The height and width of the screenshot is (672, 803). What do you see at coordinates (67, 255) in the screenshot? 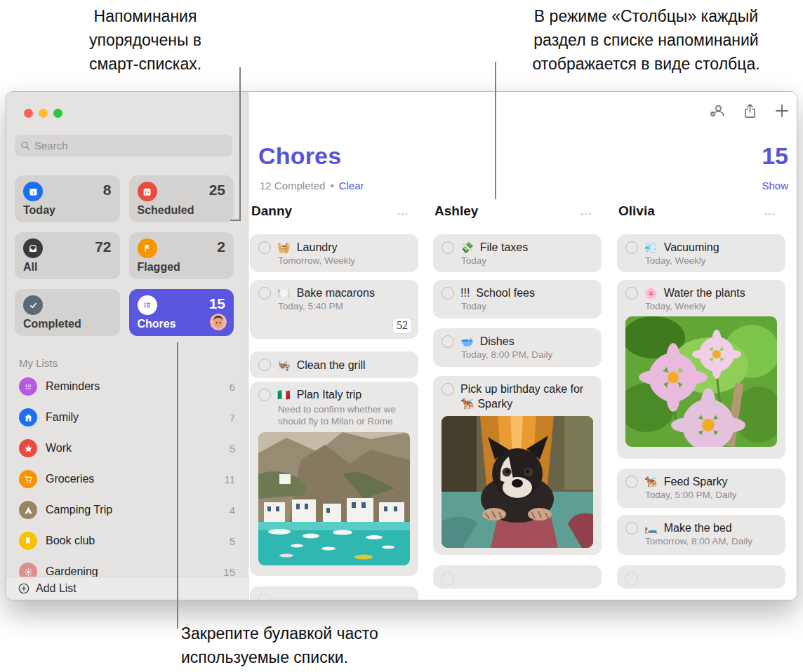
I see `smart-list-all: 72 All` at bounding box center [67, 255].